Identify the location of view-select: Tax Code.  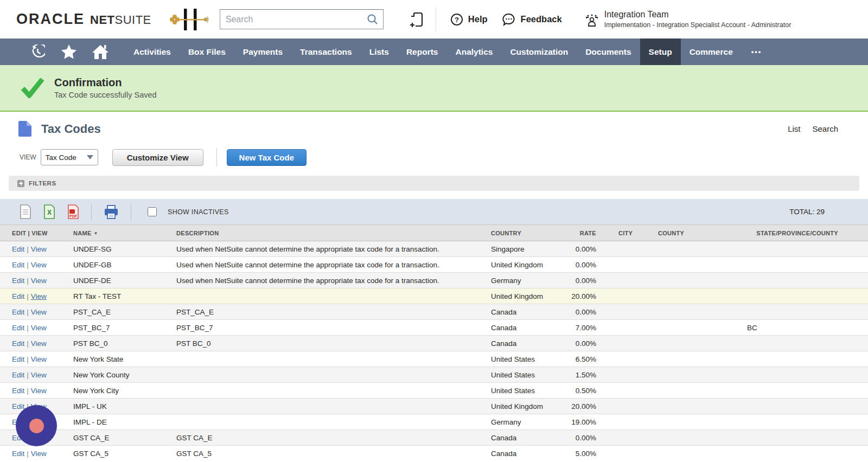
(69, 157).